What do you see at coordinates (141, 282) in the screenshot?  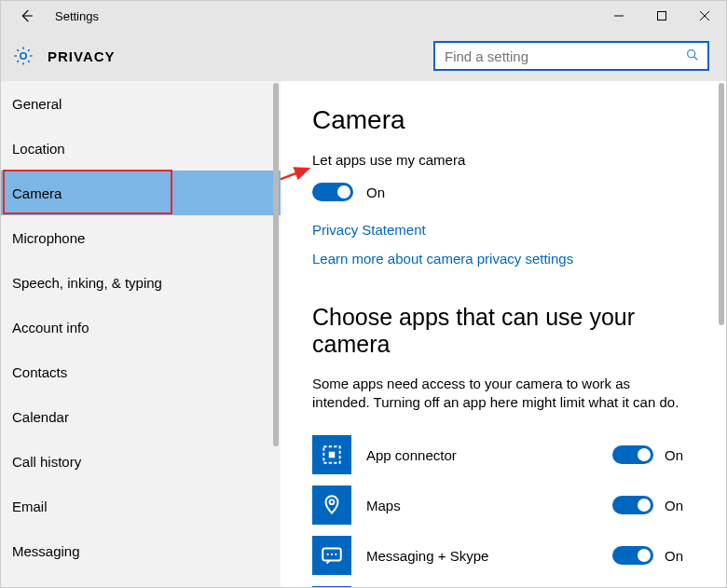 I see `sidebar-item-speech-inking-typing: Speech, inking, & typing` at bounding box center [141, 282].